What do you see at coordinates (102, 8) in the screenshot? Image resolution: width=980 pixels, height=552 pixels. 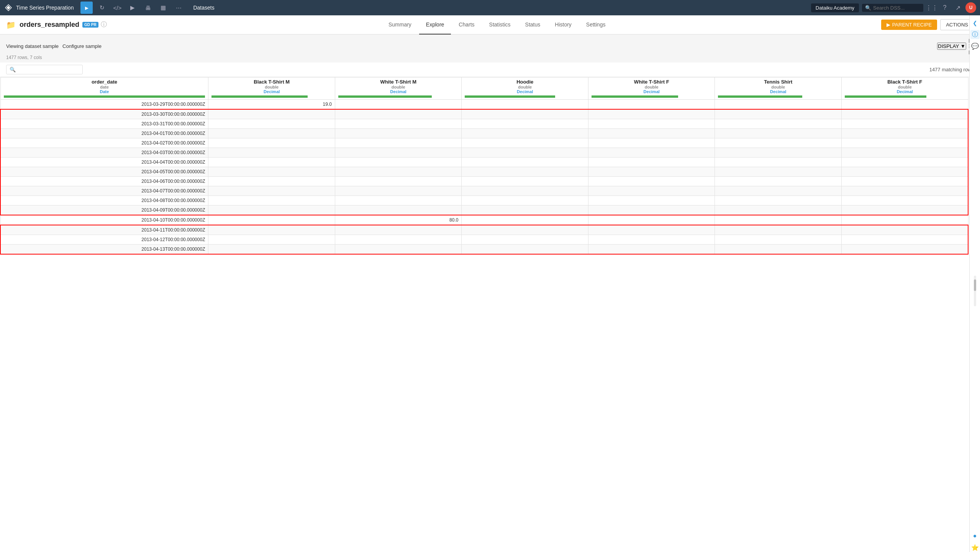 I see `nav-refresh-icon: ↻` at bounding box center [102, 8].